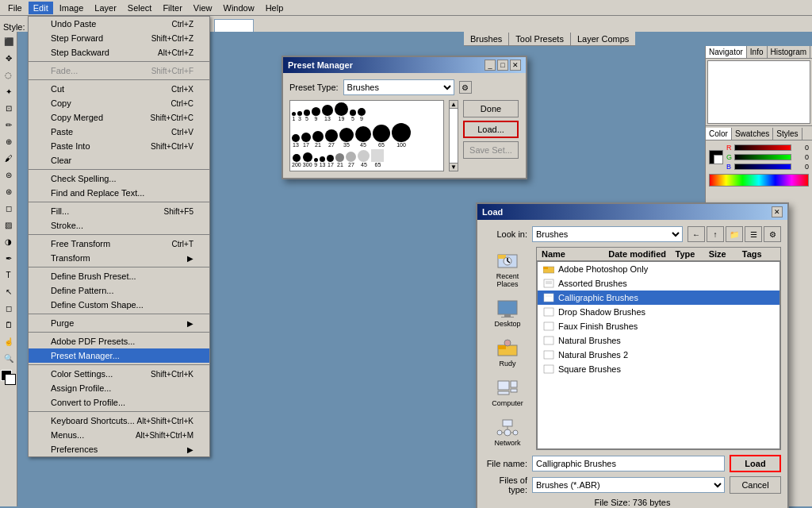 The height and width of the screenshot is (508, 812). What do you see at coordinates (491, 129) in the screenshot?
I see `load-button: Load...` at bounding box center [491, 129].